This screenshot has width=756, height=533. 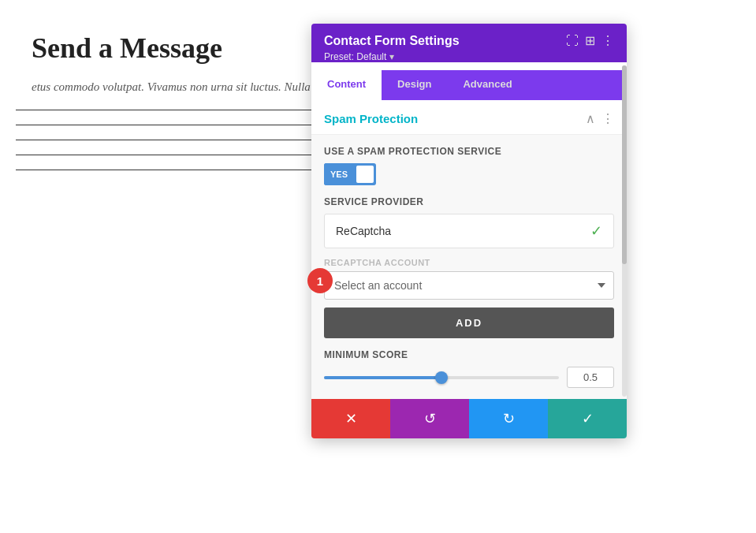 What do you see at coordinates (430, 419) in the screenshot?
I see `undo-button: ↺` at bounding box center [430, 419].